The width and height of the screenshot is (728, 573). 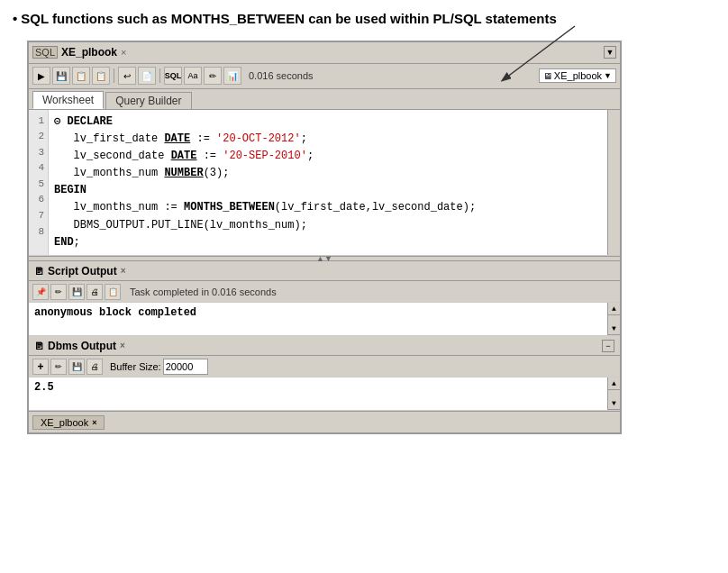 What do you see at coordinates (614, 319) in the screenshot?
I see `script-output-scrollbar: ▲ ▼` at bounding box center [614, 319].